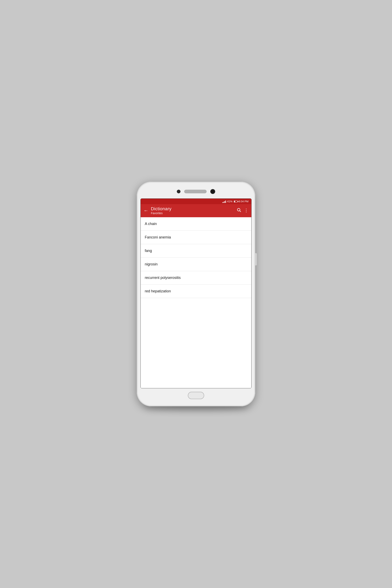 The height and width of the screenshot is (588, 392). What do you see at coordinates (236, 202) in the screenshot?
I see `battery-icon` at bounding box center [236, 202].